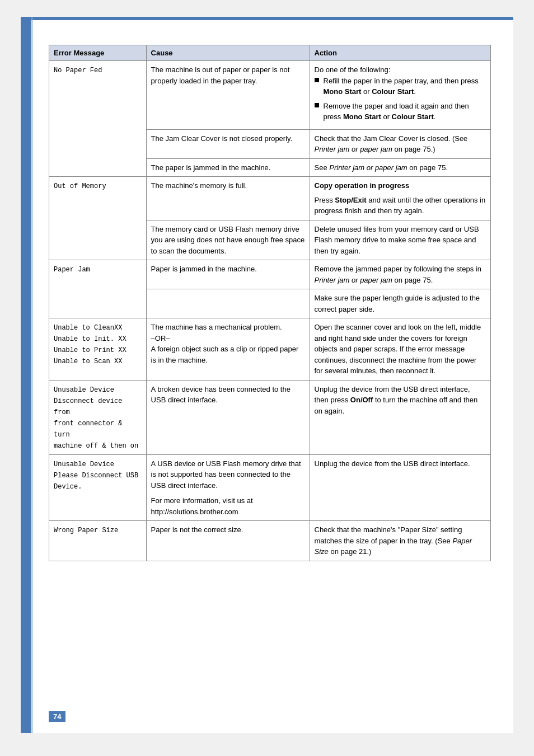  I want to click on page-number: 74, so click(57, 716).